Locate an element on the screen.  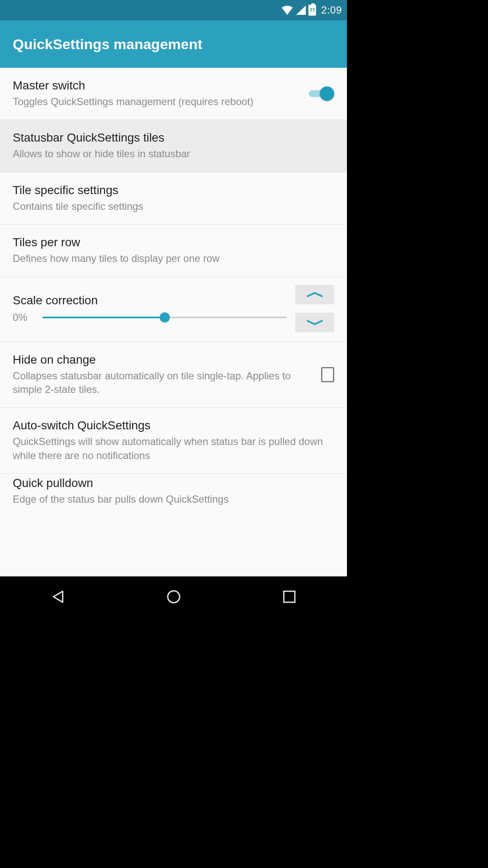
row-title: Master switch is located at coordinates (158, 86).